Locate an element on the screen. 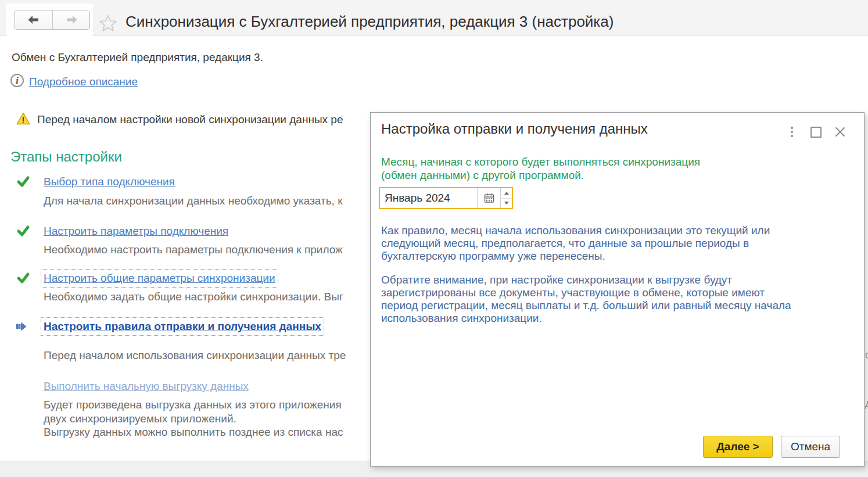  dialog-maximize-button is located at coordinates (816, 132).